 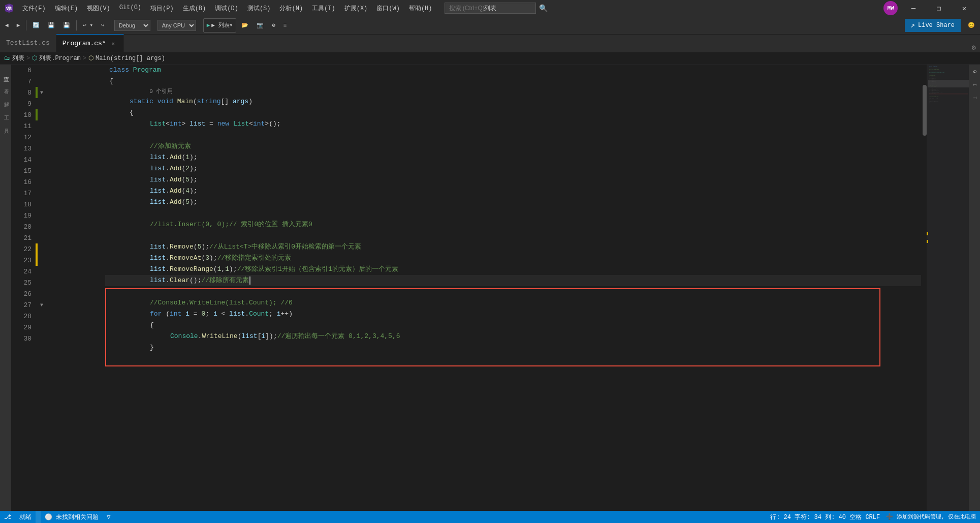 I want to click on line-24-gutter: 24, so click(x=58, y=271).